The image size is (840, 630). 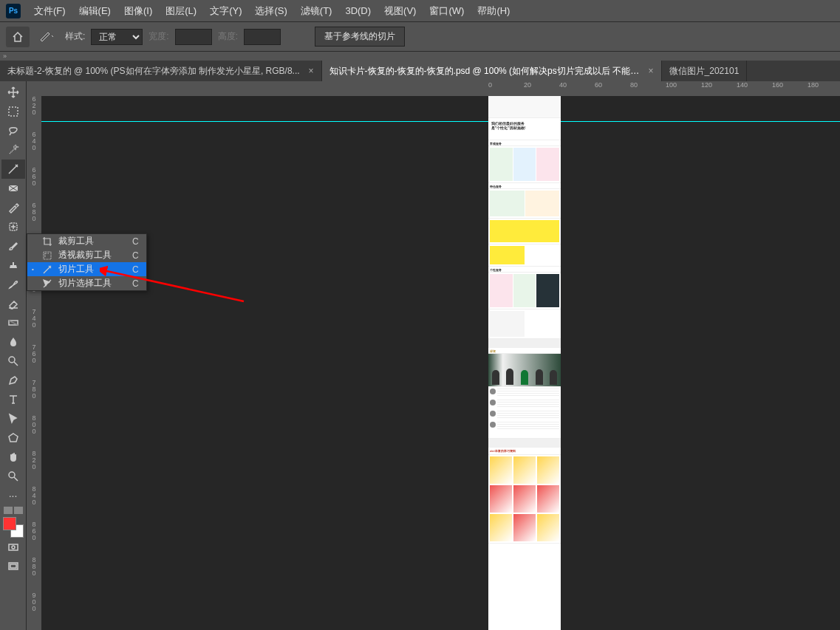 I want to click on menu-bar: Ps 文件(F) 编辑(E) 图像(I) 图层(L) 文字(Y) 选择(S) 滤…, so click(x=420, y=11).